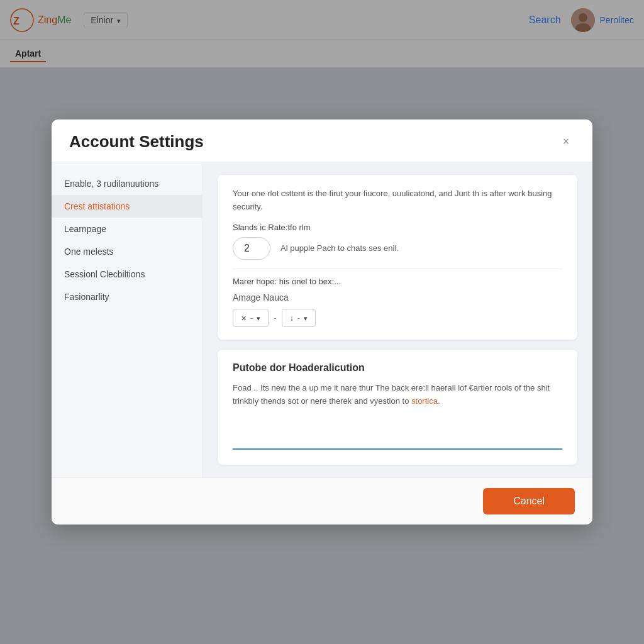 Image resolution: width=644 pixels, height=644 pixels. I want to click on x-icon, so click(244, 318).